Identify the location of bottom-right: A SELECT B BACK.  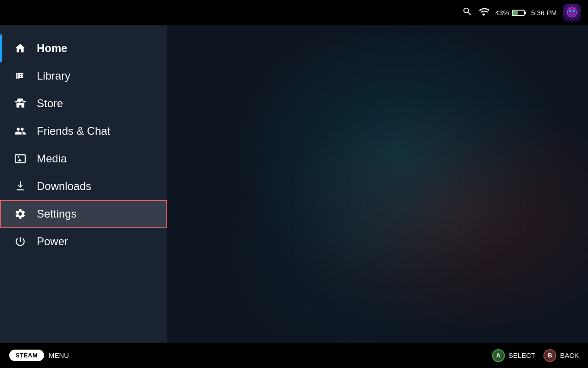
(536, 356).